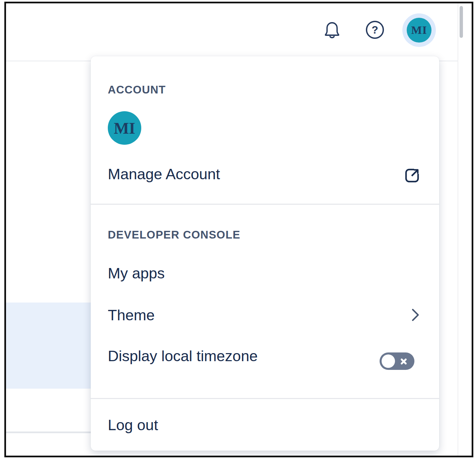  Describe the element at coordinates (49, 432) in the screenshot. I see `background-divider` at that location.